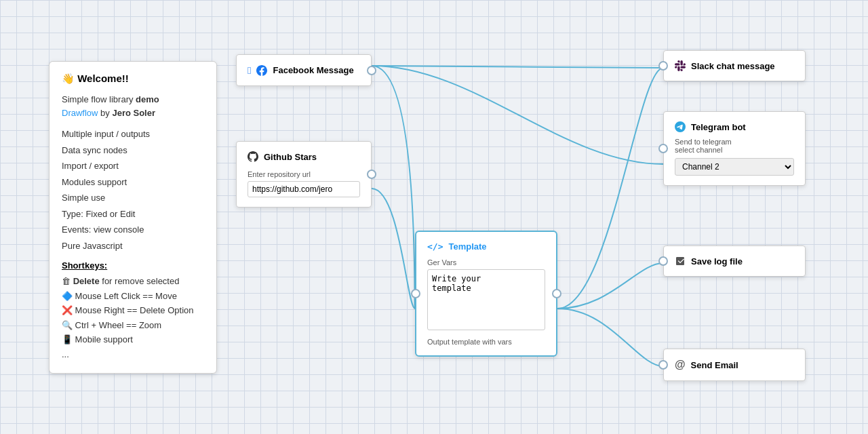 Image resolution: width=868 pixels, height=434 pixels. Describe the element at coordinates (133, 79) in the screenshot. I see `welcome-title: 👋 Welcome!!` at that location.